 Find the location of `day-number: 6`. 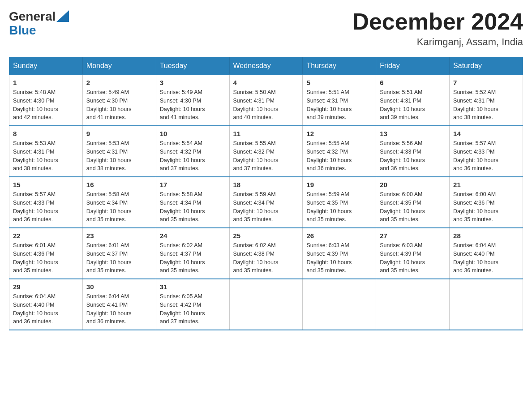

day-number: 6 is located at coordinates (413, 82).